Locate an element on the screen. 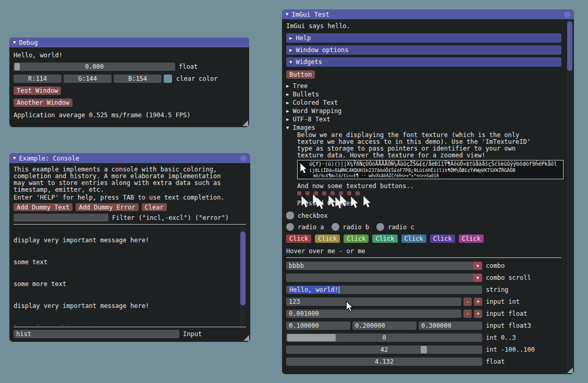 The image size is (588, 383). slider-value: 0 is located at coordinates (384, 338).